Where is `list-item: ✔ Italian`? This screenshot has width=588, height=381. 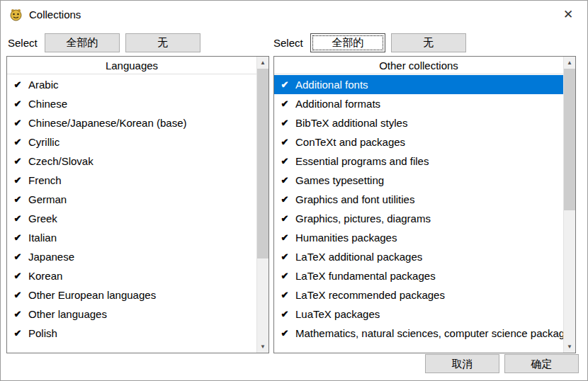 list-item: ✔ Italian is located at coordinates (132, 238).